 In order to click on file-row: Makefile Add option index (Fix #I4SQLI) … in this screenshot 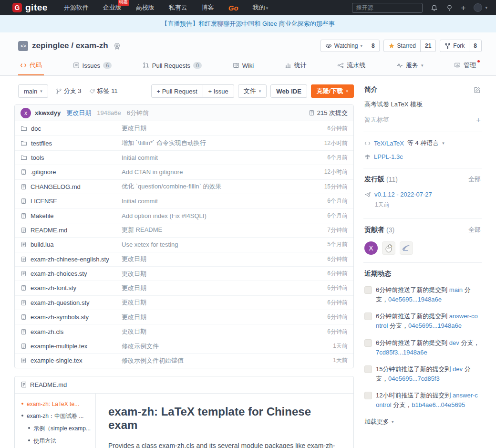, I will do `click(184, 215)`.